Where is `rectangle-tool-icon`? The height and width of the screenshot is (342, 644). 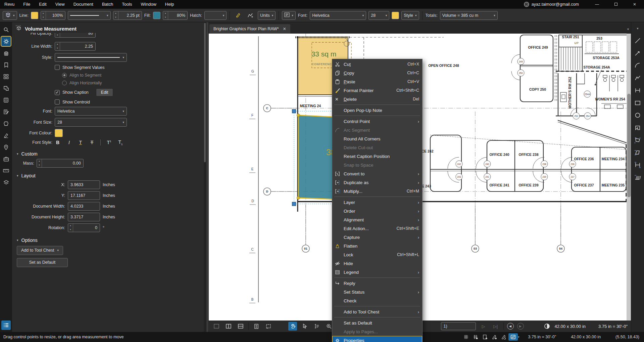
rectangle-tool-icon is located at coordinates (638, 103).